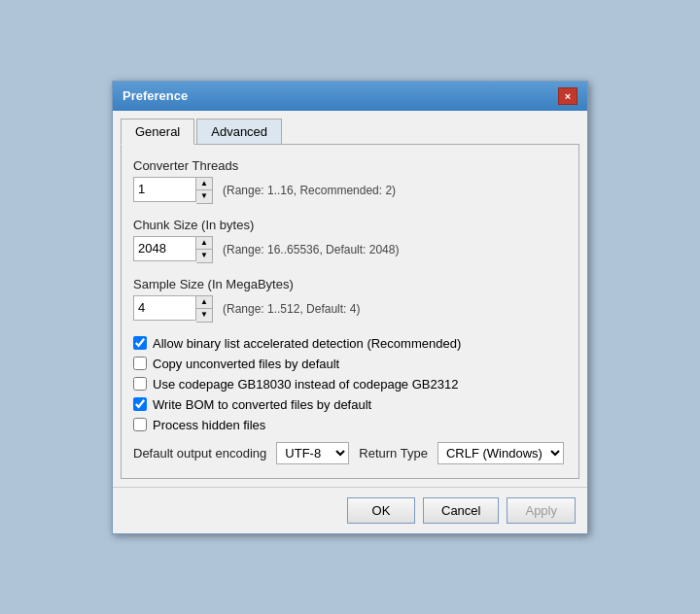 The width and height of the screenshot is (700, 614). I want to click on chunk-size-buttons: ▲ ▼, so click(204, 250).